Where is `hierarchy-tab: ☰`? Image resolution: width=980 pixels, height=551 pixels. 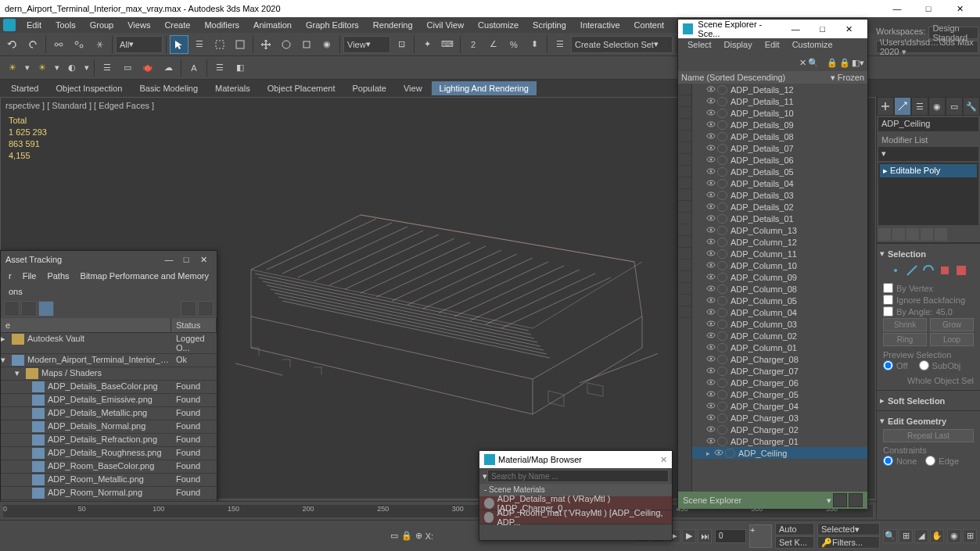
hierarchy-tab: ☰ is located at coordinates (920, 106).